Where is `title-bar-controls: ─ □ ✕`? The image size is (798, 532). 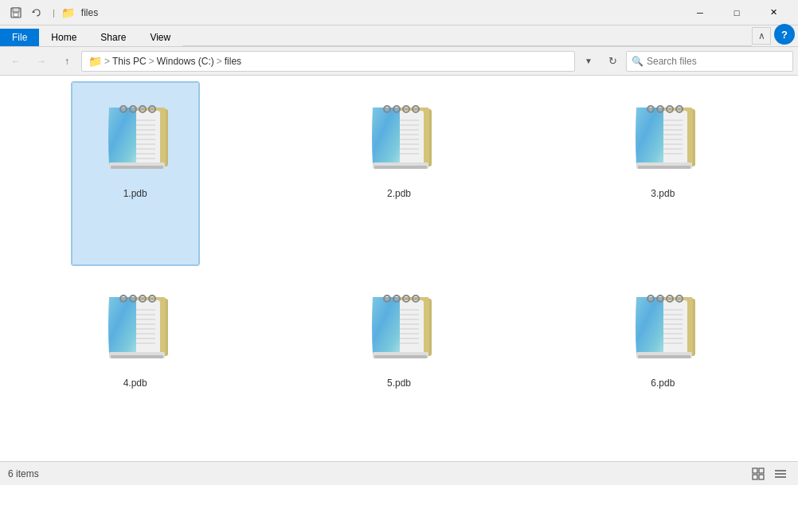
title-bar-controls: ─ □ ✕ is located at coordinates (737, 13).